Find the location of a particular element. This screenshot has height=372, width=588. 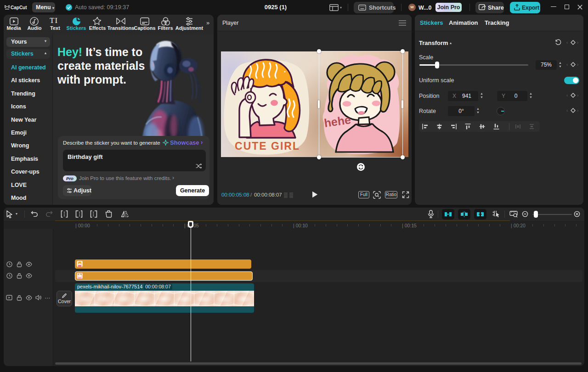

svg-text: CUTE GIRL is located at coordinates (267, 146).